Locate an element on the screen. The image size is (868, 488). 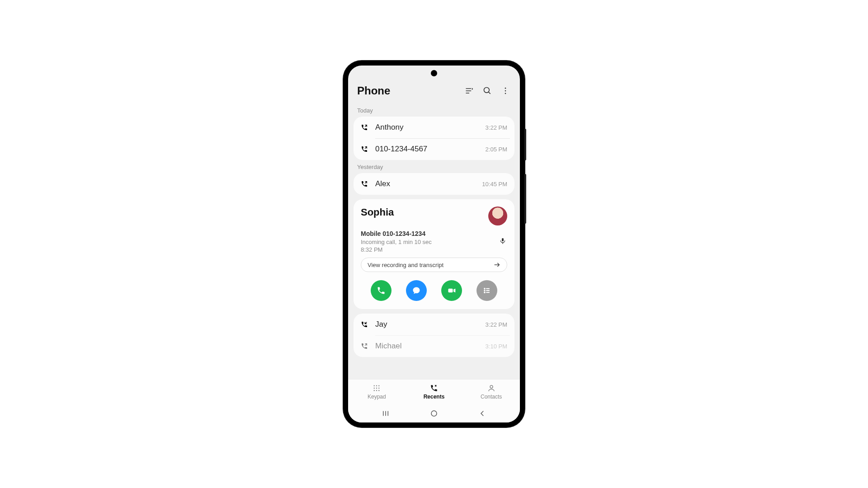
call-time: 10:45 PM is located at coordinates (495, 184).